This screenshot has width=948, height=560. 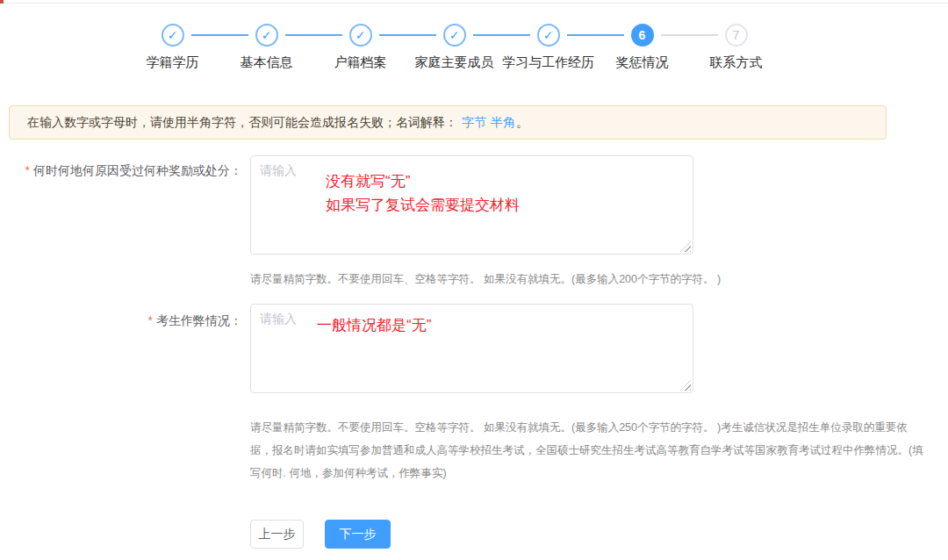 I want to click on rewards-punishments-label: *何时何地何原因受过何种奖励或处分：, so click(x=121, y=170).